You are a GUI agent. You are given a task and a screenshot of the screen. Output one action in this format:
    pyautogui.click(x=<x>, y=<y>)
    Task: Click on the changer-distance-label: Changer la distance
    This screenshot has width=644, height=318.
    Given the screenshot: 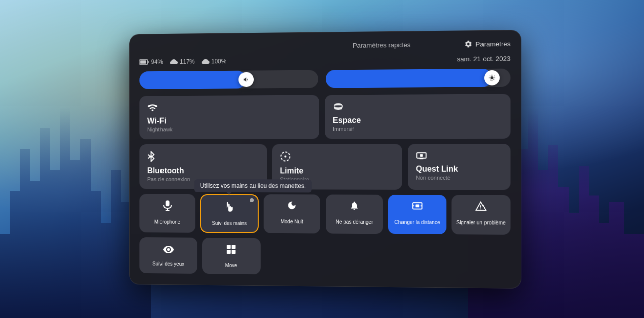 What is the action you would take?
    pyautogui.click(x=417, y=222)
    